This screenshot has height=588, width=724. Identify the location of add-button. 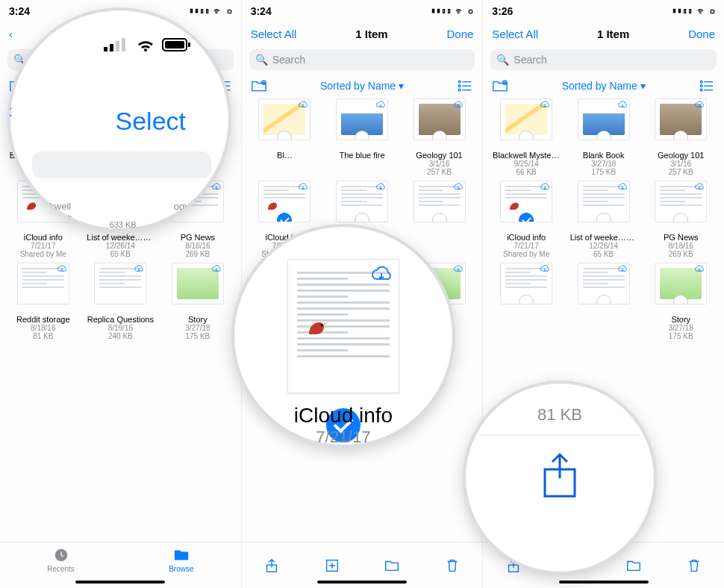
(332, 566).